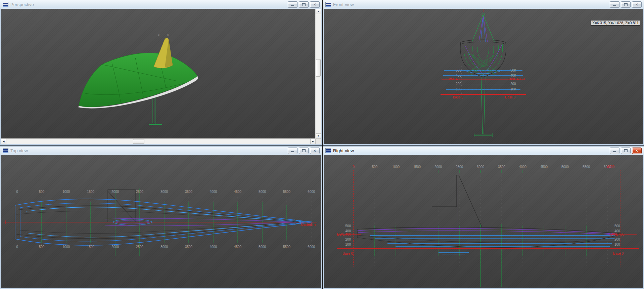 The height and width of the screenshot is (289, 644). I want to click on horizontal-scrollbar: ◀ ▶, so click(158, 141).